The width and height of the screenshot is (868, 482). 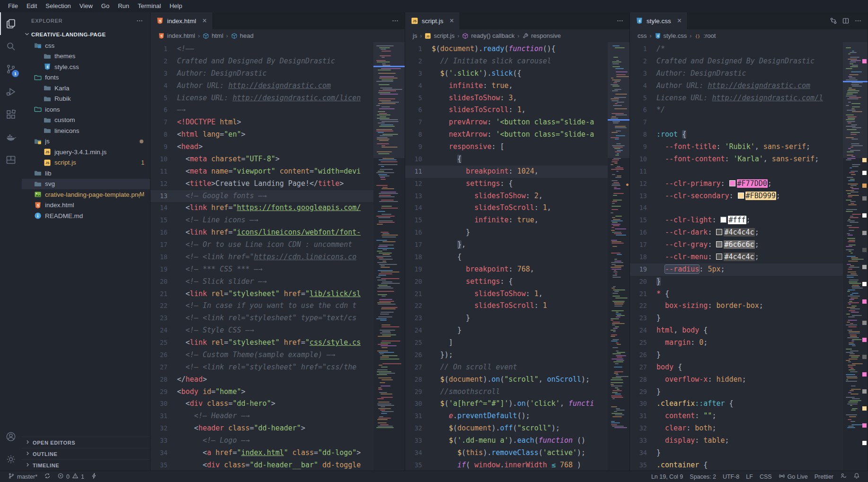 What do you see at coordinates (262, 416) in the screenshot?
I see `code-line: 31 <!— Header —→` at bounding box center [262, 416].